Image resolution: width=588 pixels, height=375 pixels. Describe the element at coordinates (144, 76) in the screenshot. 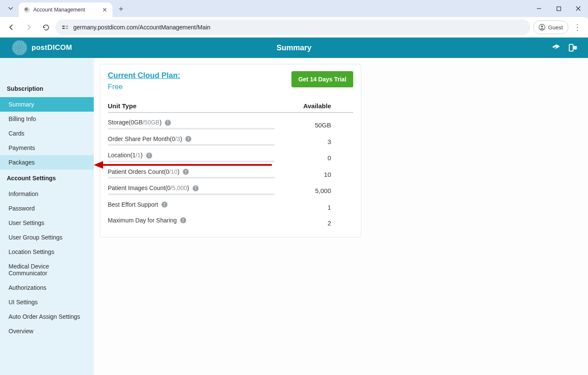

I see `current-plan-link: Current Cloud Plan:` at that location.